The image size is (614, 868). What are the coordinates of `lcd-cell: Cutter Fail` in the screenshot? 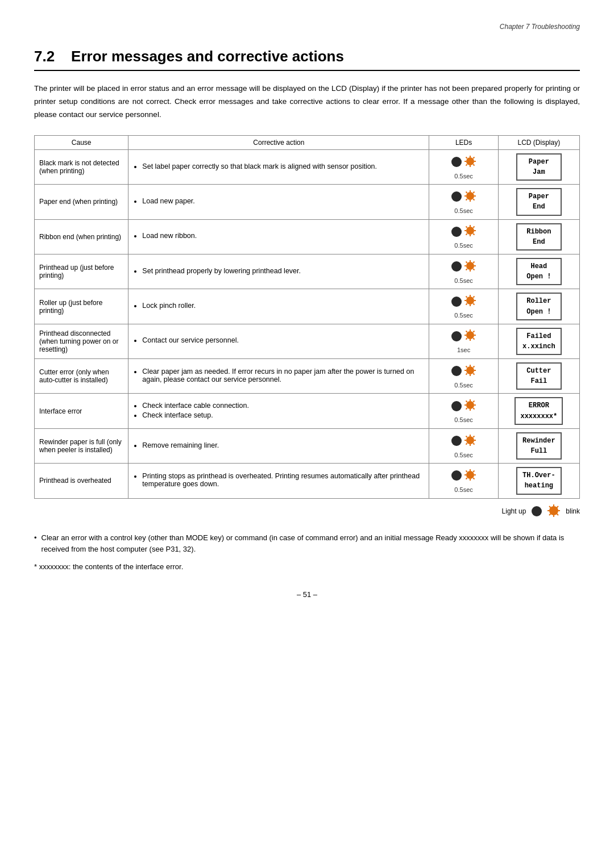 It's located at (539, 376).